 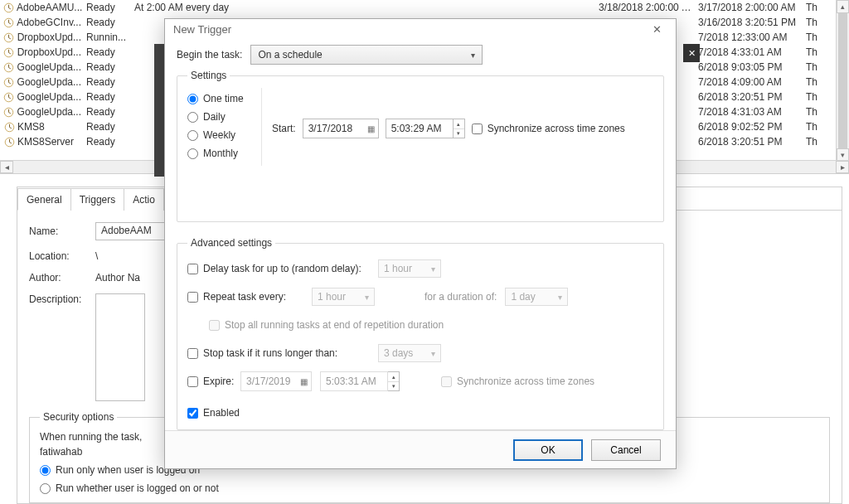 What do you see at coordinates (224, 153) in the screenshot?
I see `opt-monthly: Monthly` at bounding box center [224, 153].